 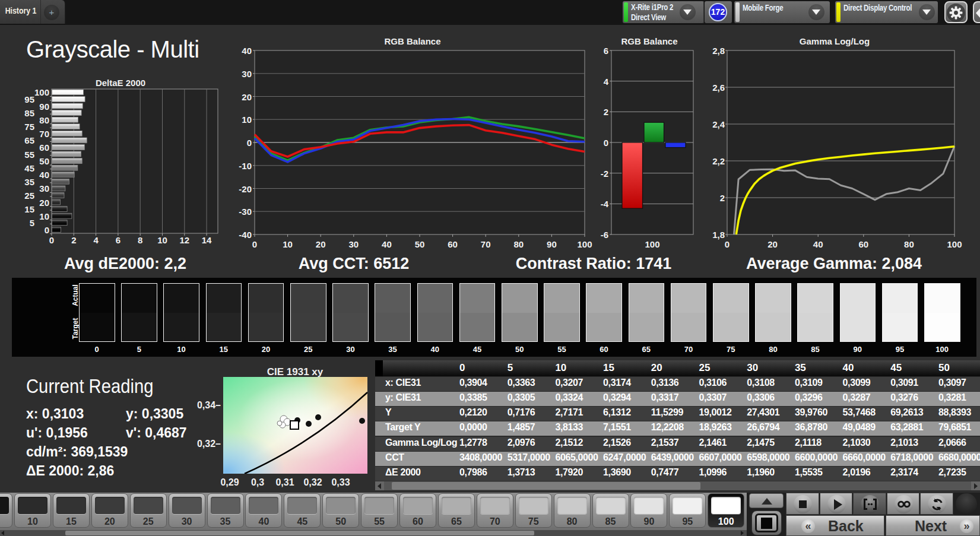 I want to click on svg-text: -6, so click(x=604, y=235).